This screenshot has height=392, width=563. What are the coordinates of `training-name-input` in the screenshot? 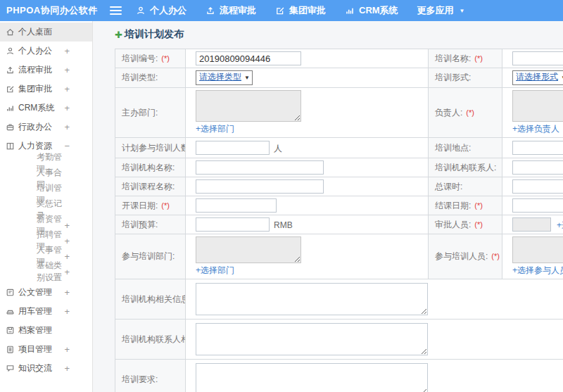 It's located at (538, 58).